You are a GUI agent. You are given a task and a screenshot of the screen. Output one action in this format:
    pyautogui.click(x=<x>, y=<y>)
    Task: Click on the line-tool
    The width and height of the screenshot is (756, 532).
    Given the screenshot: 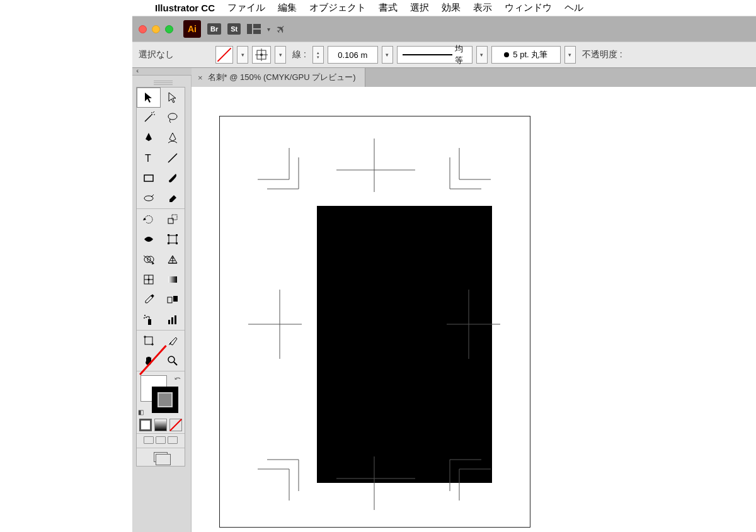 What is the action you would take?
    pyautogui.click(x=173, y=158)
    